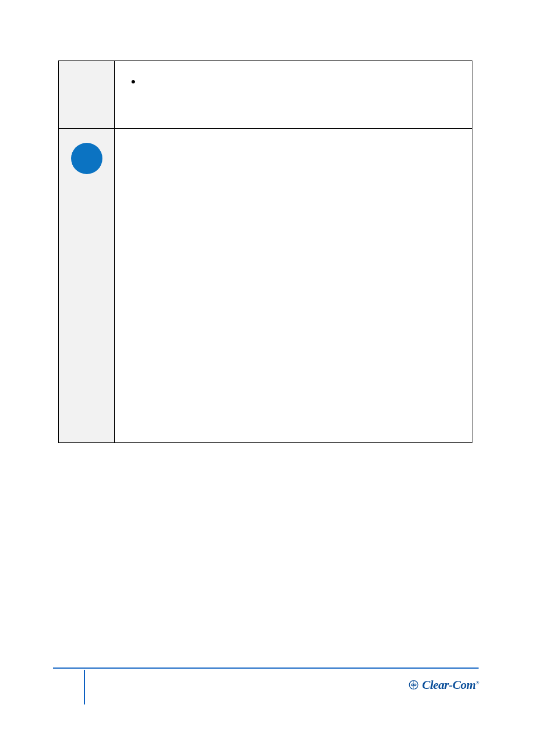 This screenshot has height=756, width=534. Describe the element at coordinates (451, 685) in the screenshot. I see `brand-text: Clear-Com®` at that location.